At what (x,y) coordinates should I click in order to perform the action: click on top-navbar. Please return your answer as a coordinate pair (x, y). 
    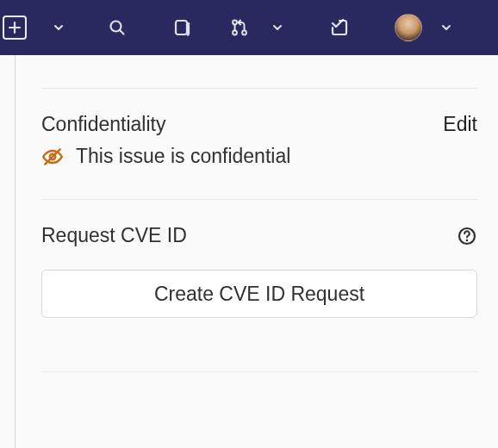
    Looking at the image, I should click on (249, 28).